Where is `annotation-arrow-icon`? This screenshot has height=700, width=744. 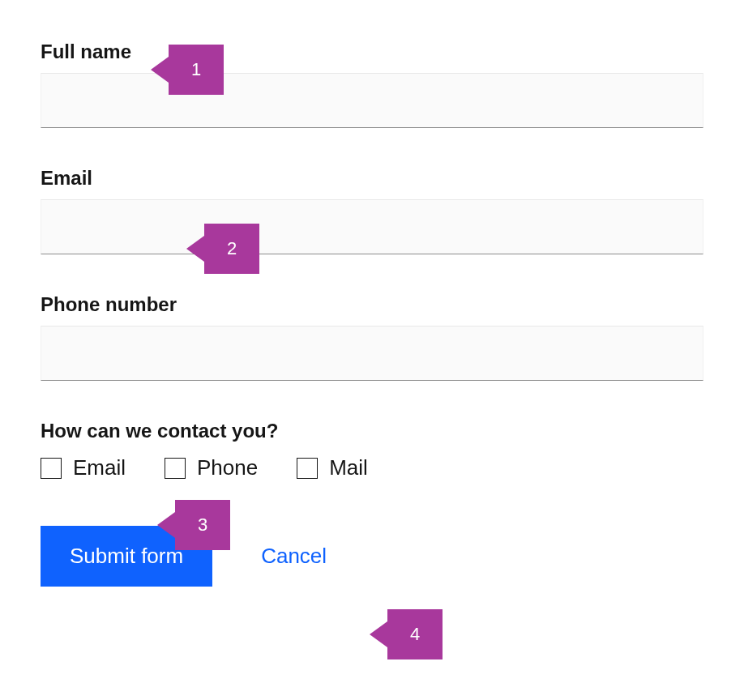 annotation-arrow-icon is located at coordinates (378, 634).